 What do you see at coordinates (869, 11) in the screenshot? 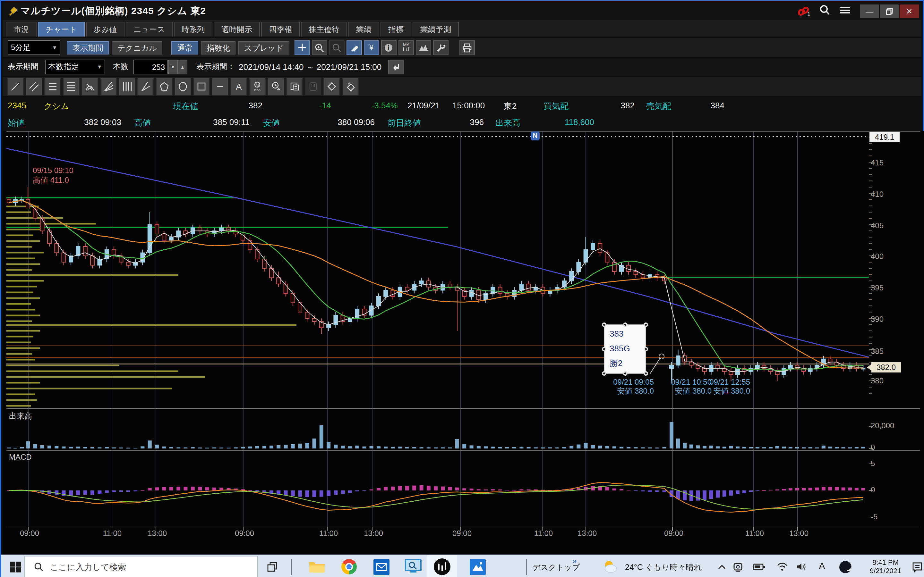
I see `minimize-button: —` at bounding box center [869, 11].